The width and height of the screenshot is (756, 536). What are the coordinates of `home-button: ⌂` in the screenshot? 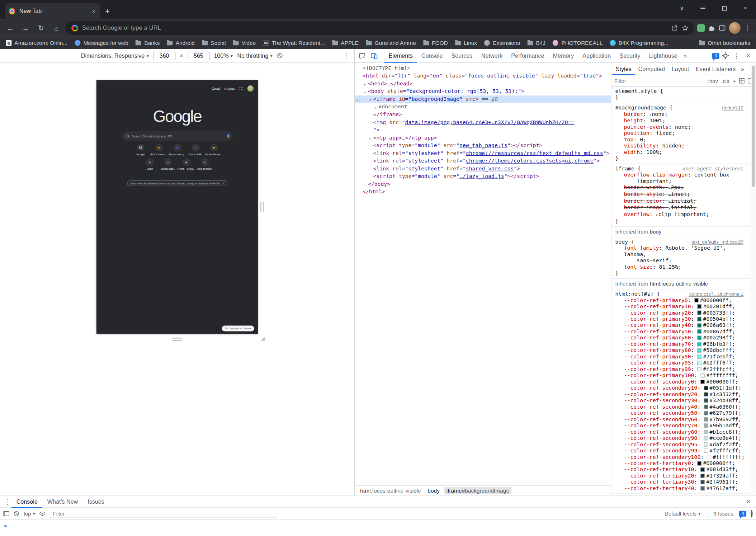 It's located at (57, 28).